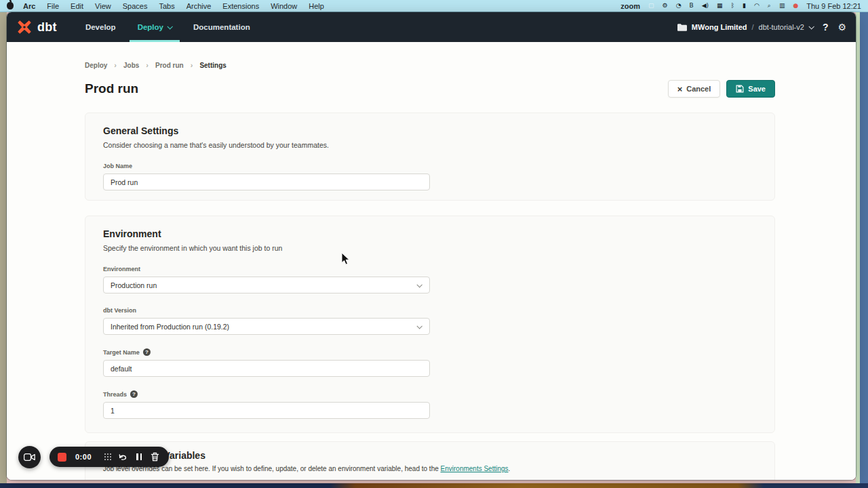  Describe the element at coordinates (434, 6) in the screenshot. I see `macos-menubar: Arc File Edit View Spaces Tabs Archive E…` at that location.